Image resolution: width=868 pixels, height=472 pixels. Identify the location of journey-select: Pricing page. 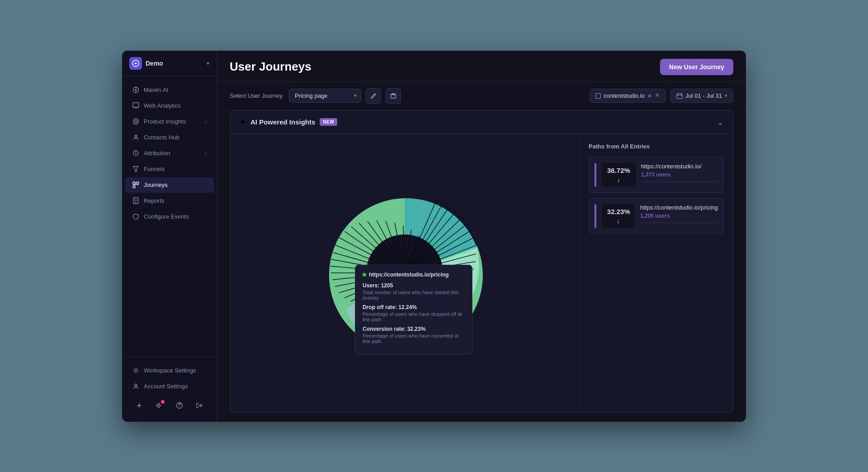
(325, 96).